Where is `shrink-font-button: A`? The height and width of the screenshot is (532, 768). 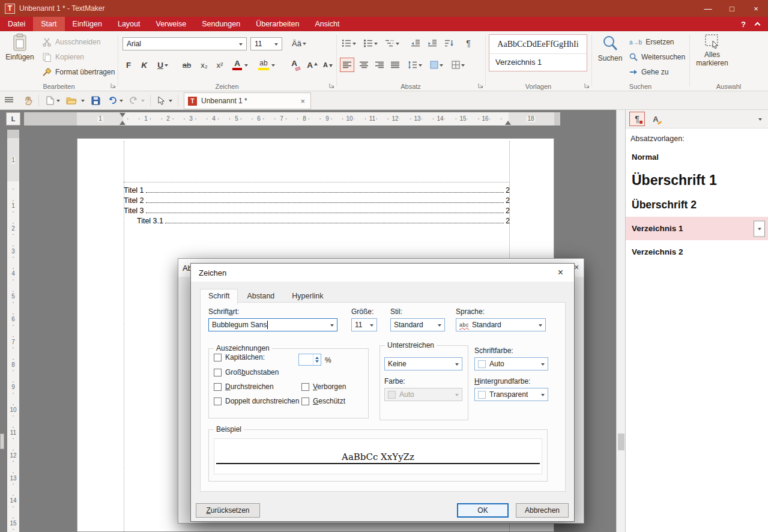
shrink-font-button: A is located at coordinates (328, 65).